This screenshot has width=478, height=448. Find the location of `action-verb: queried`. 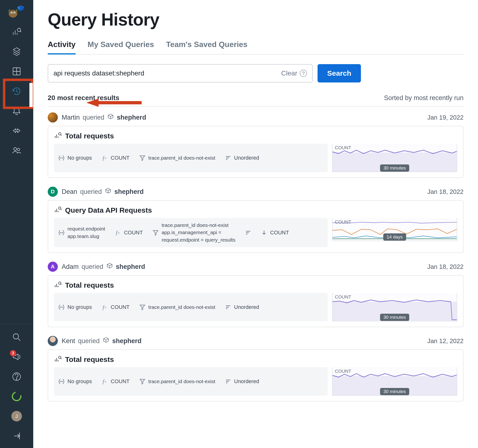

action-verb: queried is located at coordinates (93, 267).